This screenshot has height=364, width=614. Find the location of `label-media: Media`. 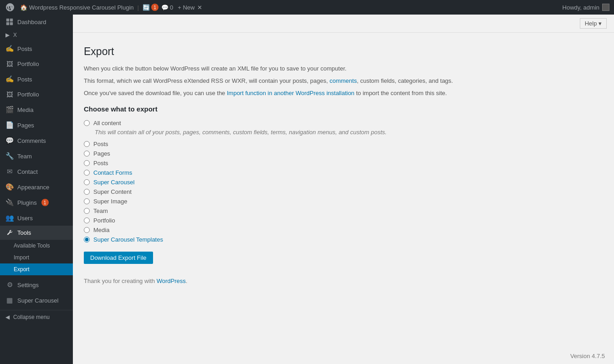

label-media: Media is located at coordinates (101, 230).